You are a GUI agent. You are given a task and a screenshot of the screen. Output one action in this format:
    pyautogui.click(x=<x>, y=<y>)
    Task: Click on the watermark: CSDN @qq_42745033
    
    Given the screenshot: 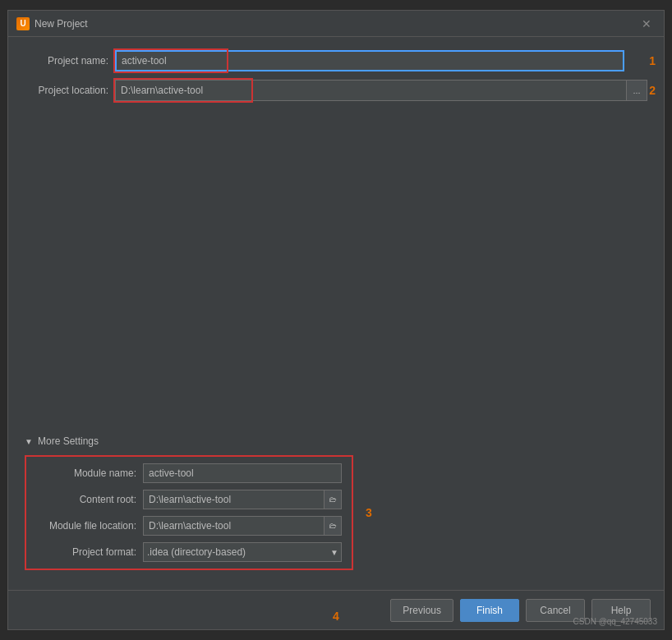 What is the action you would take?
    pyautogui.click(x=615, y=621)
    